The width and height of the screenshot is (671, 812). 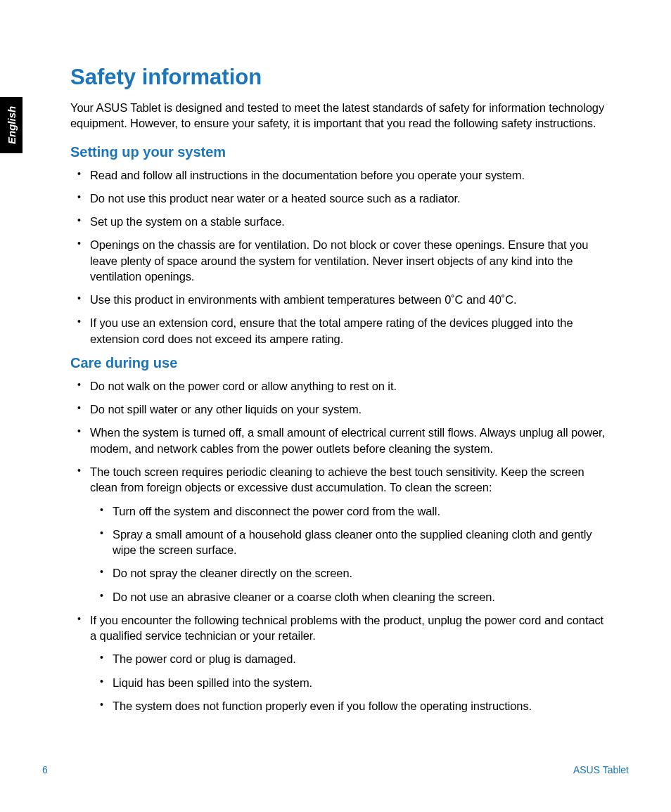 I want to click on list-item: Spray a small amount of a household glas…, so click(x=351, y=543).